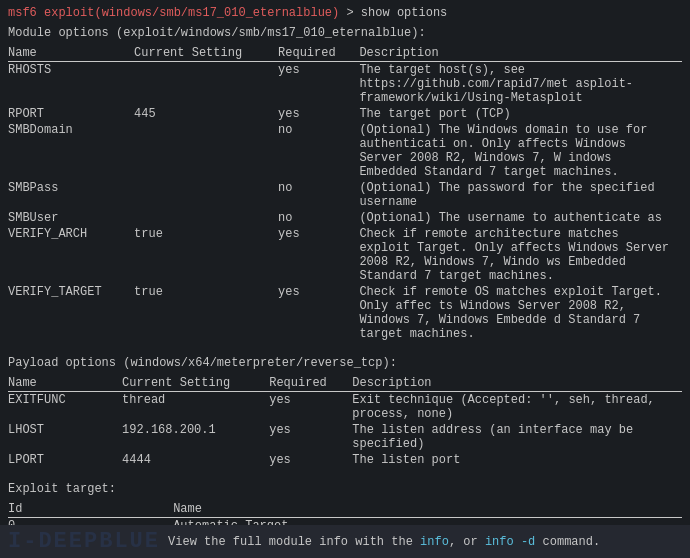 This screenshot has height=558, width=690. I want to click on cell-desc: Exit technique (Accepted: '', seh, threa…, so click(517, 408).